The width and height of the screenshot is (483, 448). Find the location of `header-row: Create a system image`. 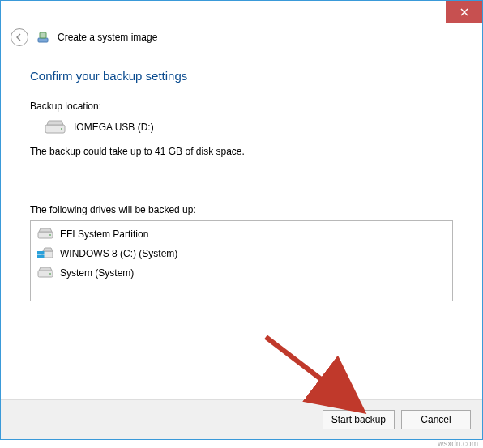

header-row: Create a system image is located at coordinates (242, 39).